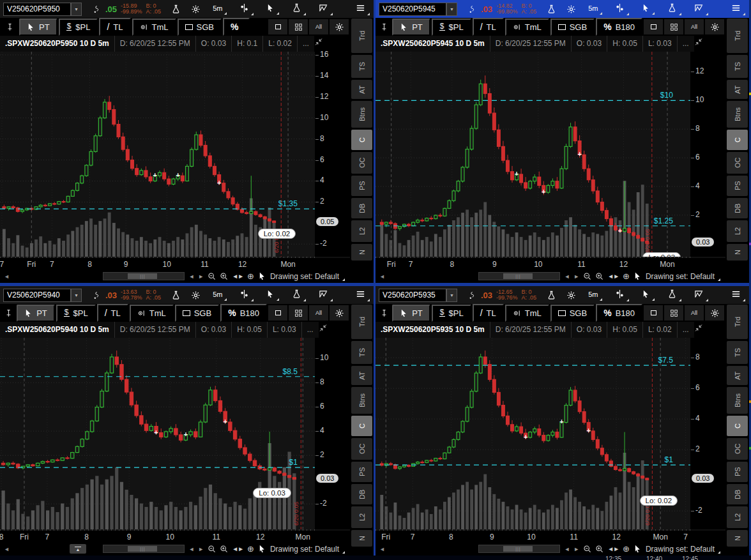 This screenshot has width=751, height=560. What do you see at coordinates (96, 295) in the screenshot?
I see `link-icon` at bounding box center [96, 295].